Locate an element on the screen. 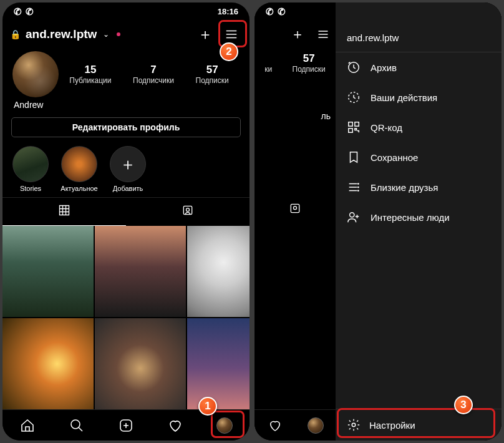  nav-home is located at coordinates (27, 426).